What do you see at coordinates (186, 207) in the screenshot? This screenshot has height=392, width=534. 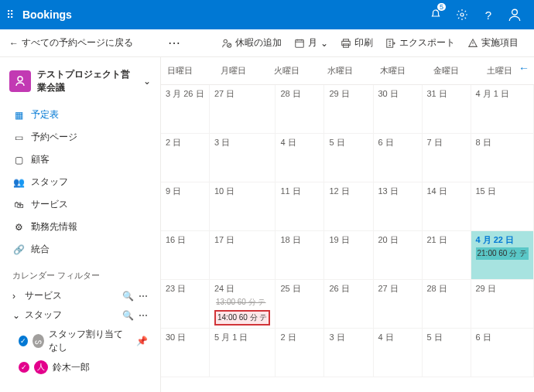 I see `day-cell: 9 日` at bounding box center [186, 207].